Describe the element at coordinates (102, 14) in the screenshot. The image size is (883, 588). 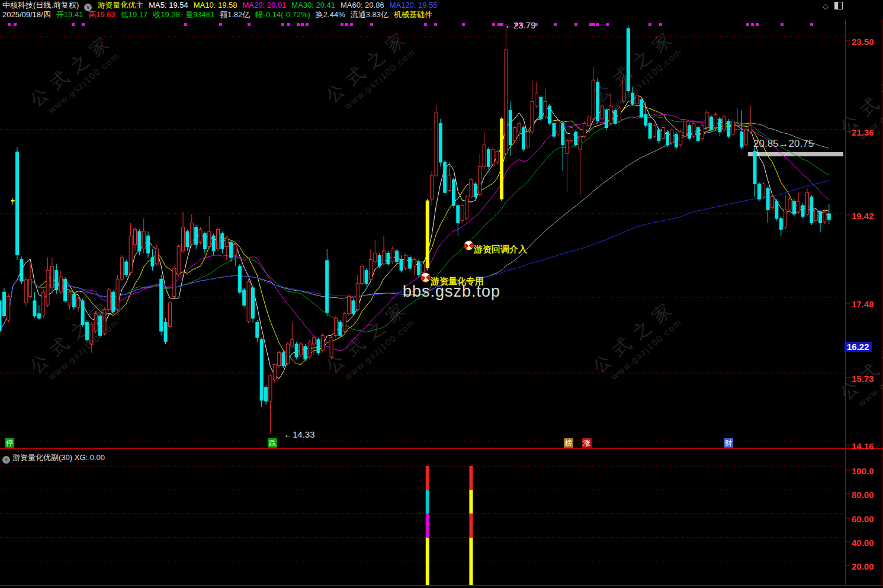
I see `info-field: 高19.63` at that location.